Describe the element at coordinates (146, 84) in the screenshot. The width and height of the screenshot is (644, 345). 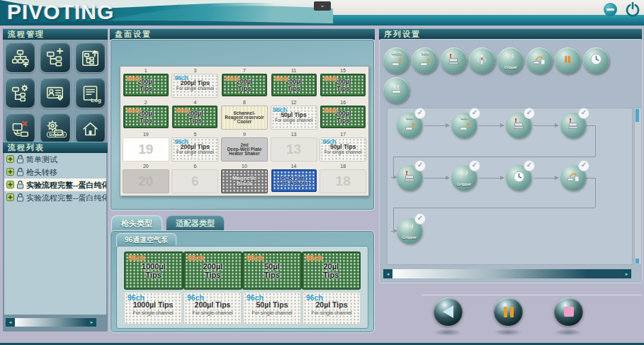
I see `deck-slot-1: 196ch200µlTips` at that location.